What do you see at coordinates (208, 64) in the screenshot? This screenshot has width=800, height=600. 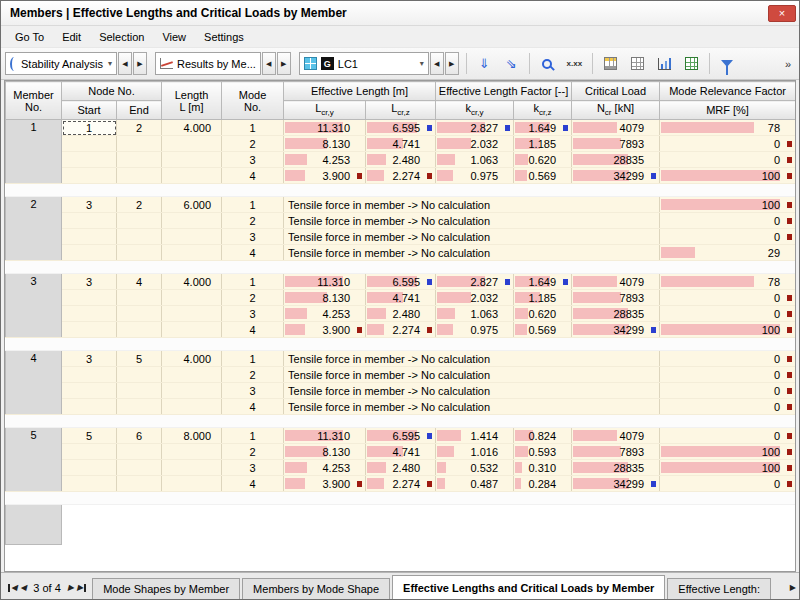 I see `results-by-combo: Results by Me...` at bounding box center [208, 64].